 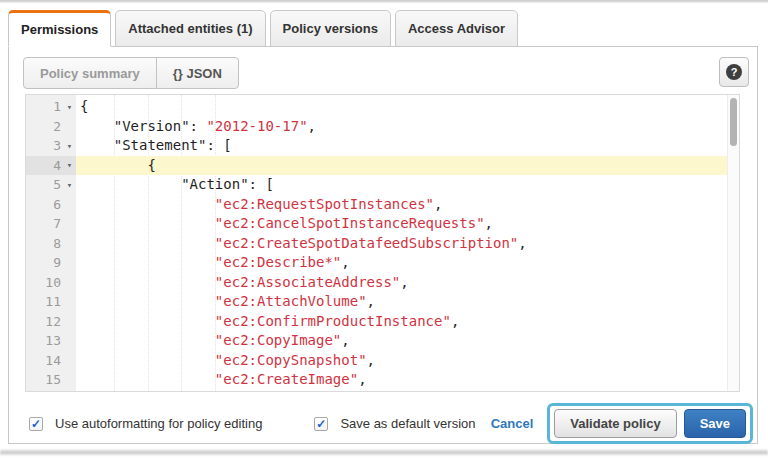 What do you see at coordinates (51, 127) in the screenshot?
I see `line-number-2: 2` at bounding box center [51, 127].